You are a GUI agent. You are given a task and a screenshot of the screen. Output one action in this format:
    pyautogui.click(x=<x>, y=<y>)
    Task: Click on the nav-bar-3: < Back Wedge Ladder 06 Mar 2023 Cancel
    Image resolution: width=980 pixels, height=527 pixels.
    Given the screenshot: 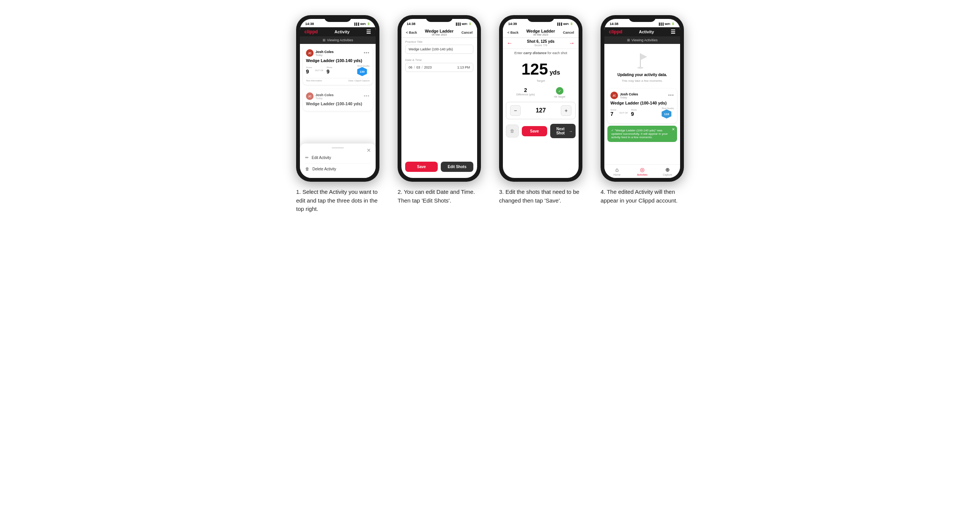 What is the action you would take?
    pyautogui.click(x=541, y=33)
    